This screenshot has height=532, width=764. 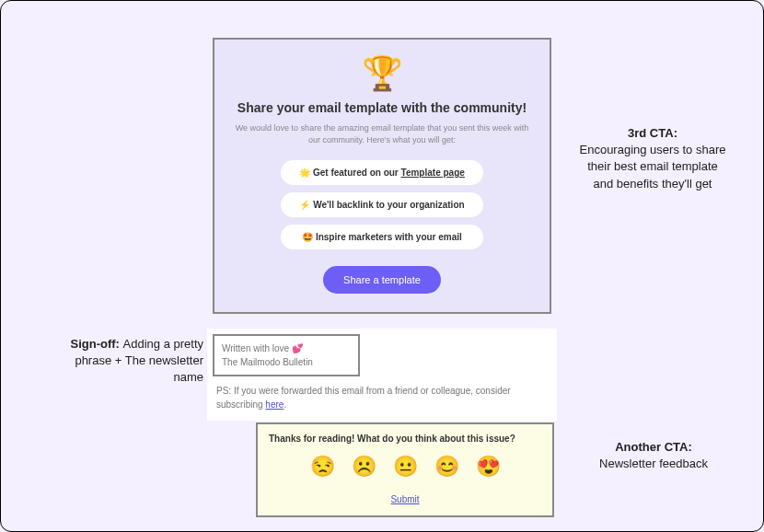 What do you see at coordinates (654, 447) in the screenshot?
I see `annotation-another-cta-label: Another CTA:` at bounding box center [654, 447].